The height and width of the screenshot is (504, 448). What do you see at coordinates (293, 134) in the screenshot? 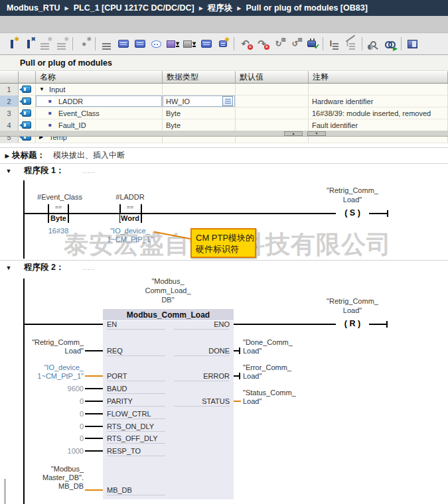
I see `scroll-up-button: ▲` at bounding box center [293, 134].